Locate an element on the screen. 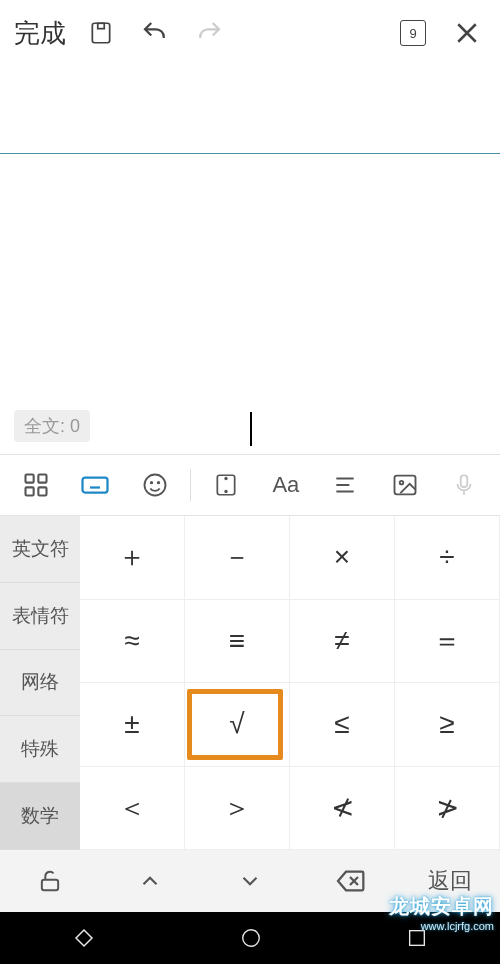  redo-icon is located at coordinates (209, 33).